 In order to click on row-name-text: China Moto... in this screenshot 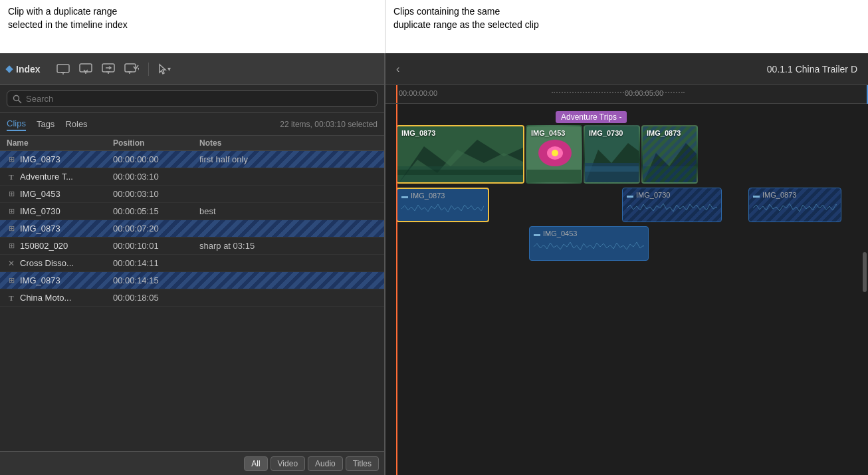, I will do `click(45, 298)`.